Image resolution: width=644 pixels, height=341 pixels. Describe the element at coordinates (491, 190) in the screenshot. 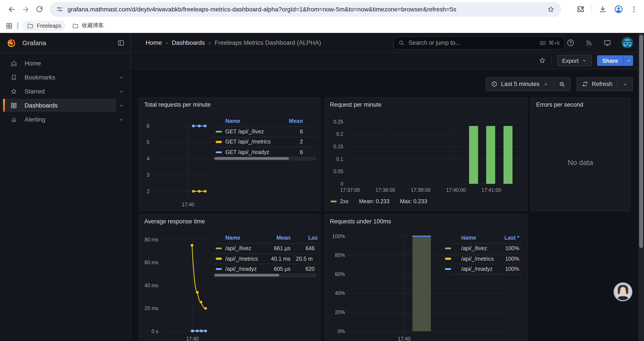

I see `svg-text: 17:41:00` at that location.